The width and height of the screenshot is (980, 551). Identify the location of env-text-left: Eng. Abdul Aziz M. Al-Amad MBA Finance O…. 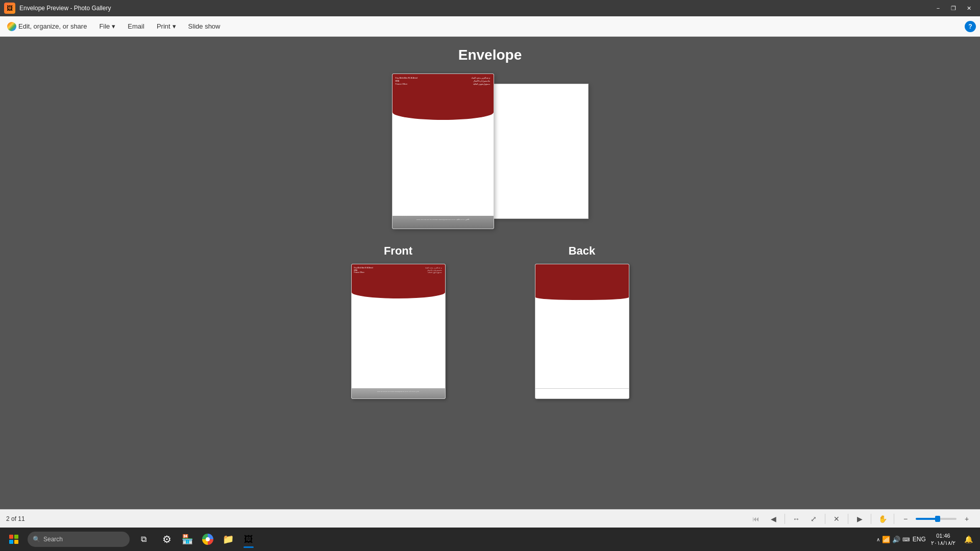
(406, 82).